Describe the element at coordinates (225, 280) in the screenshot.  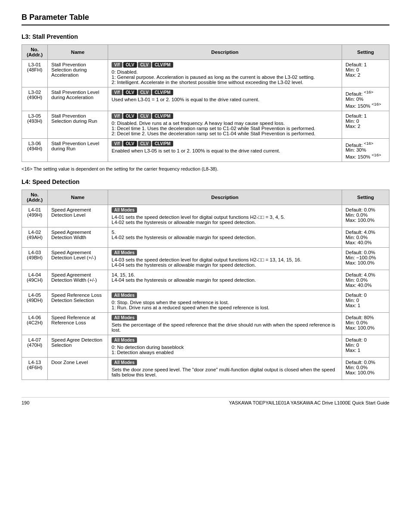
I see `row-desc: 14, 15, 16.L4-04 sets the hysteresis or …` at that location.